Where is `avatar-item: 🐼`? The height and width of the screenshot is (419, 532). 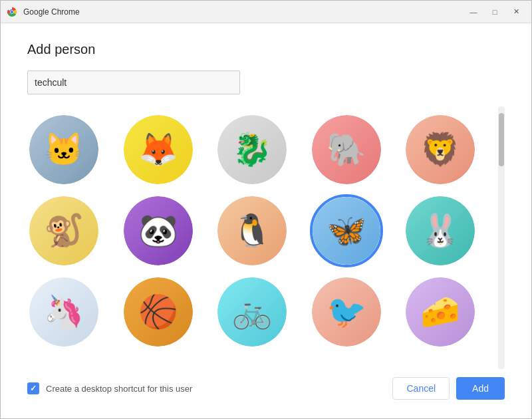 avatar-item: 🐼 is located at coordinates (158, 231).